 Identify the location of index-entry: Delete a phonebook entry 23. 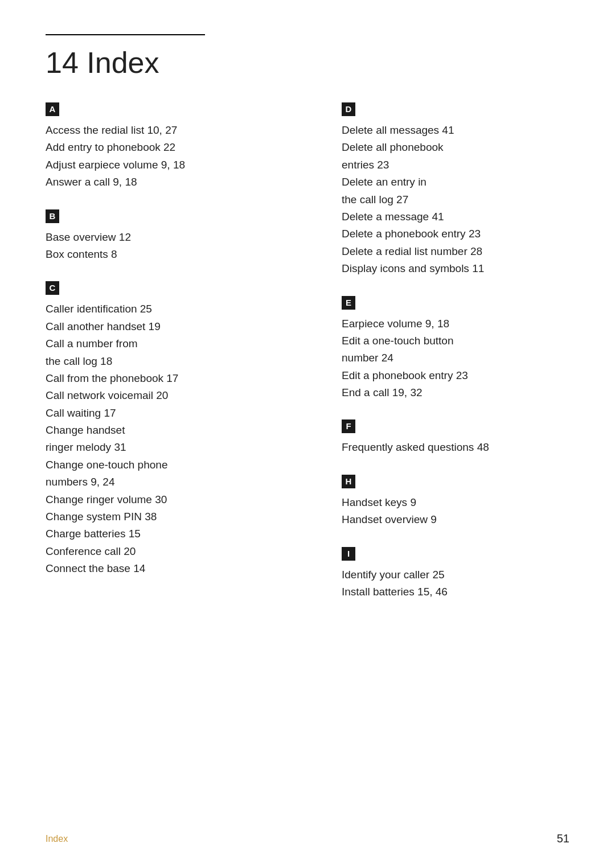
(456, 234).